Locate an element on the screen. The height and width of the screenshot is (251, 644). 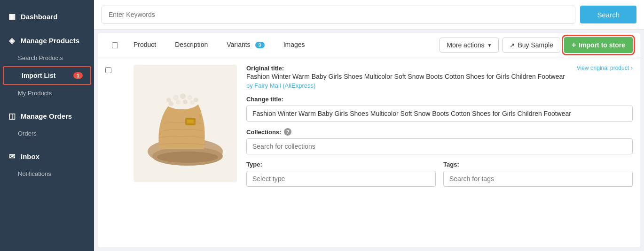
inbox-icon: ✉ is located at coordinates (12, 157).